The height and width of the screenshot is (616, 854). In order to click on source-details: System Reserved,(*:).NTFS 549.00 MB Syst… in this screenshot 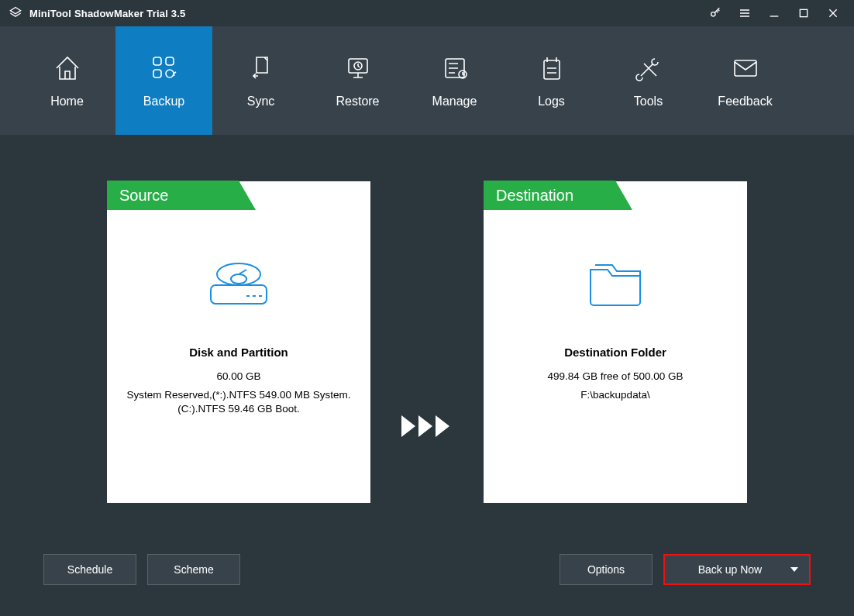, I will do `click(239, 402)`.